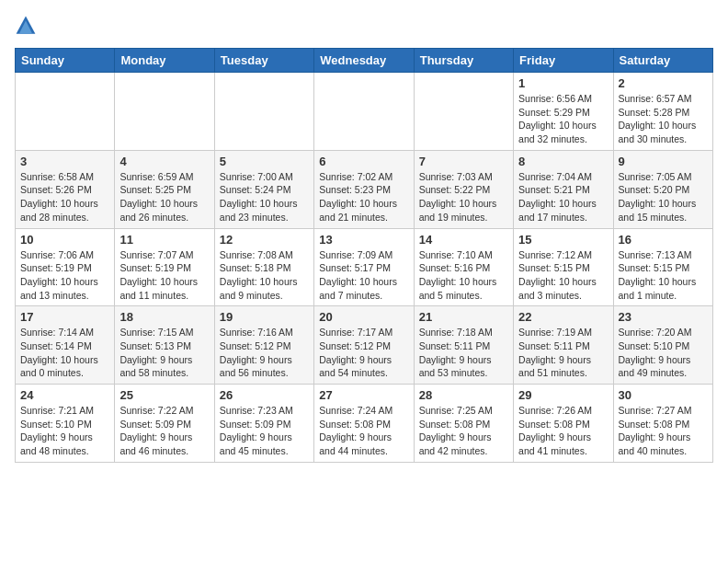  What do you see at coordinates (364, 423) in the screenshot?
I see `calendar-cell: 27Sunrise: 7:24 AM Sunset: 5:08 PM Dayli…` at bounding box center [364, 423].